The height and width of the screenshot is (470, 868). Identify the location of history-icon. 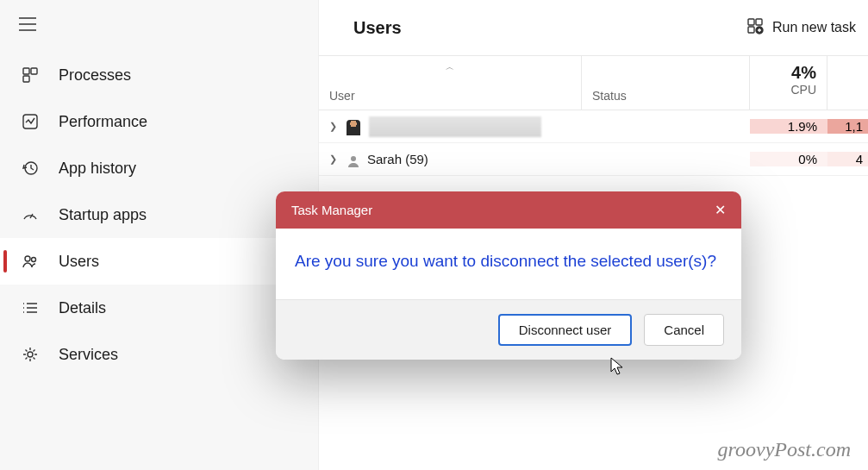
(30, 168).